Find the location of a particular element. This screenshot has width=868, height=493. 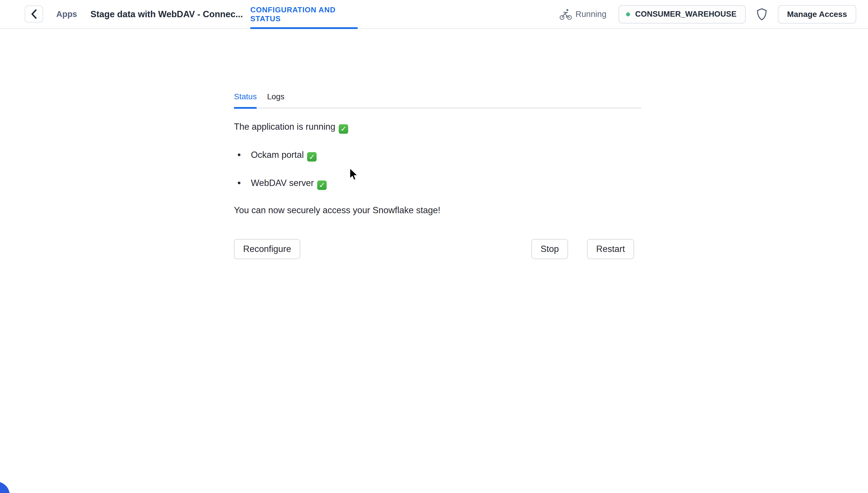

component-status-list: Ockam portal✓ WebDAV server✓ is located at coordinates (438, 170).